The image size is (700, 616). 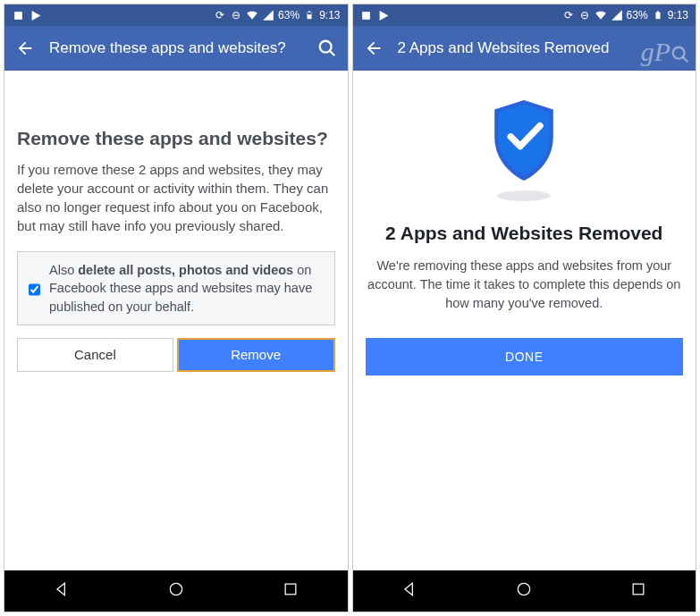 I want to click on shield-shadow, so click(x=524, y=196).